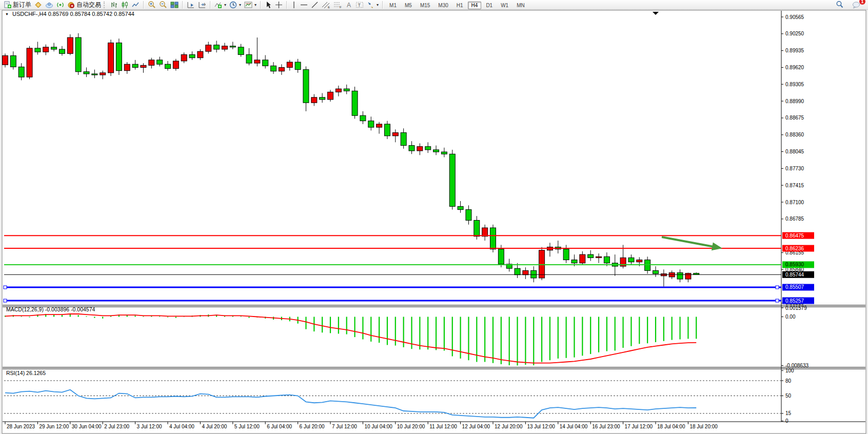 This screenshot has width=868, height=434. Describe the element at coordinates (372, 5) in the screenshot. I see `arrows-button: ▾` at that location.